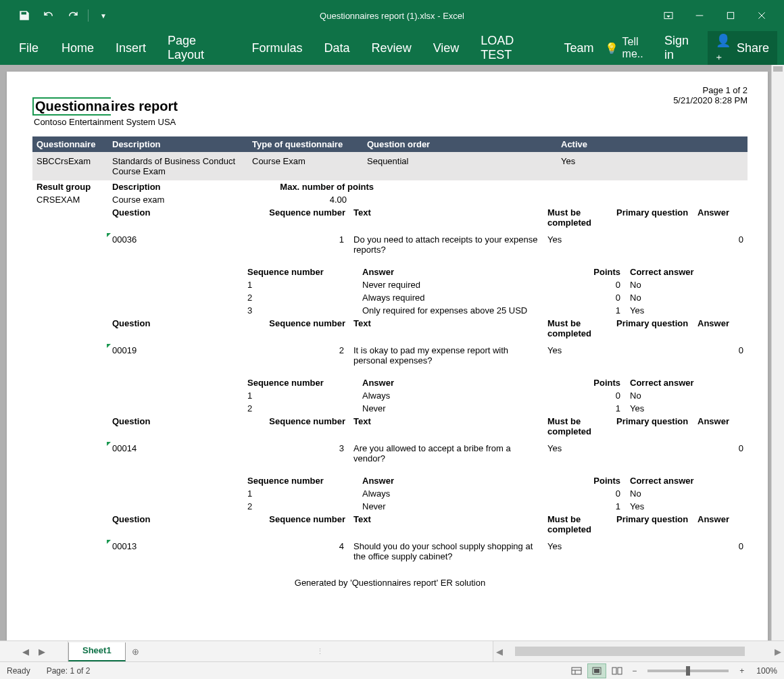 This screenshot has height=679, width=784. What do you see at coordinates (78, 49) in the screenshot?
I see `tab-home: Home` at bounding box center [78, 49].